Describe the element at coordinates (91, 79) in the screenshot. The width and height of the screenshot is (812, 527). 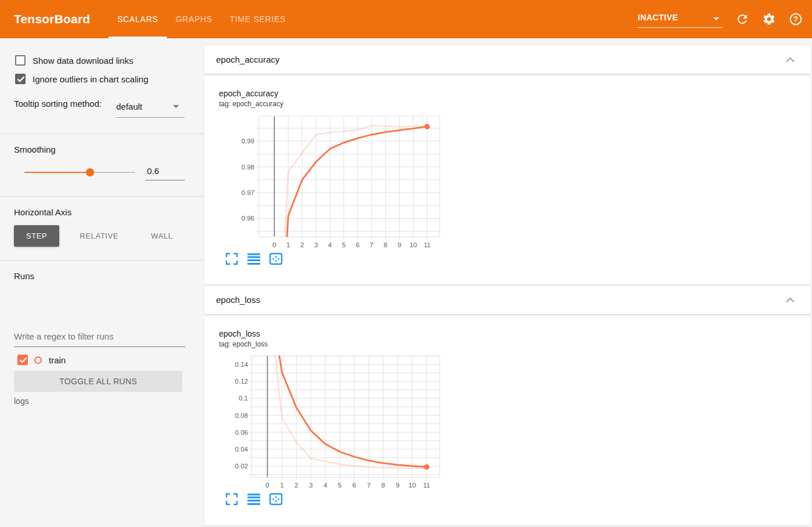
I see `checkbox-label: Ignore outliers in chart scaling` at that location.